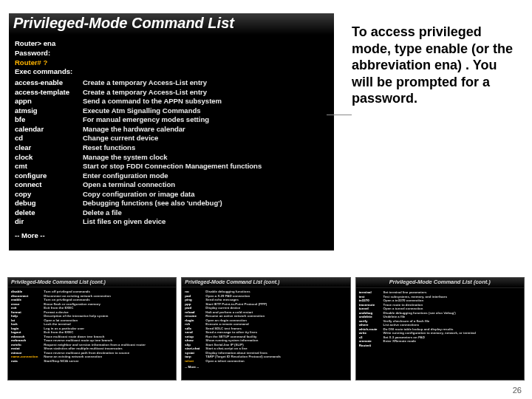 The image size is (532, 399). I want to click on command-name: bfe, so click(49, 120).